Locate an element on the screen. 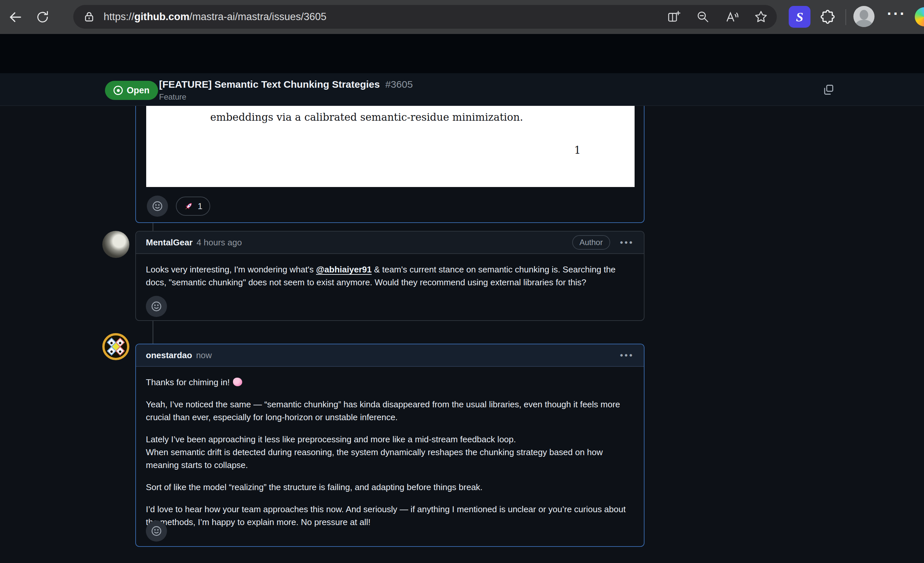  sider-extension-icon: S is located at coordinates (800, 17).